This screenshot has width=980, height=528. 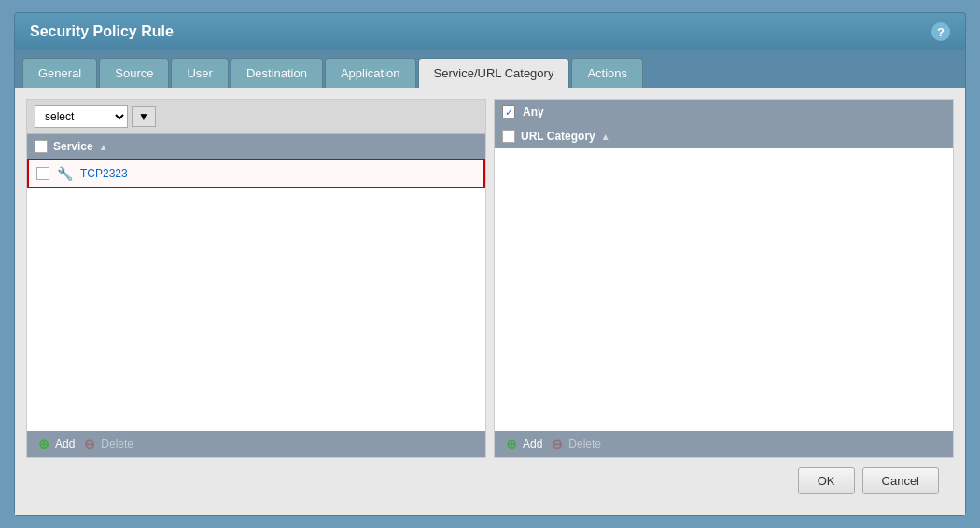 What do you see at coordinates (134, 73) in the screenshot?
I see `tab-source: Source` at bounding box center [134, 73].